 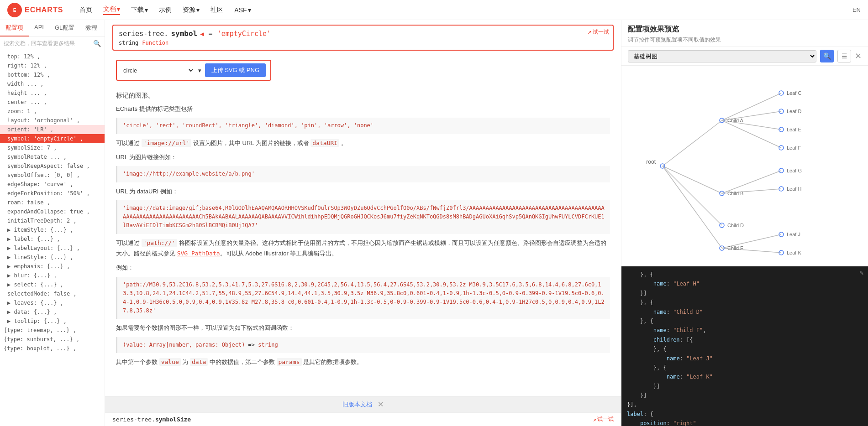 I want to click on preview-title: 配置项效果预览, so click(x=745, y=29).